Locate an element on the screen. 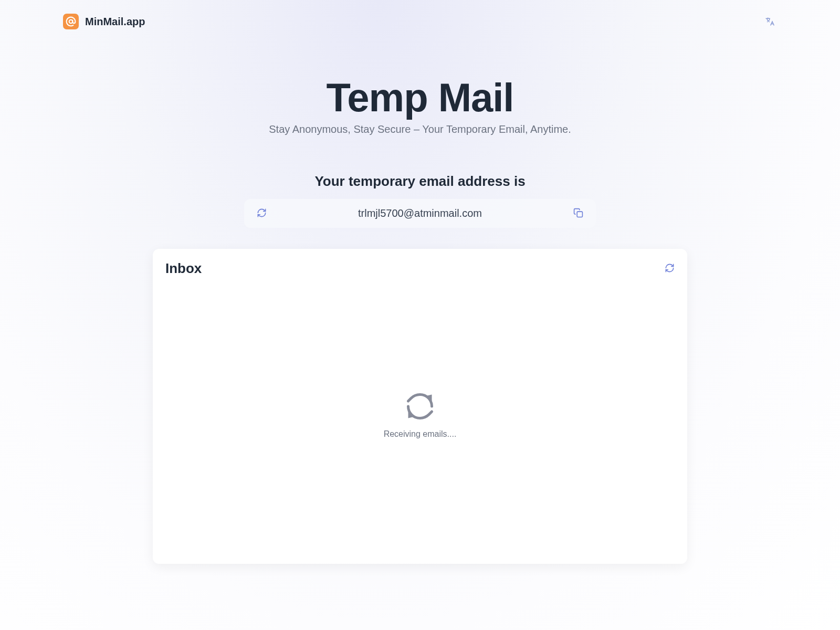 Image resolution: width=840 pixels, height=630 pixels. logo-section: MinMail.app is located at coordinates (104, 22).